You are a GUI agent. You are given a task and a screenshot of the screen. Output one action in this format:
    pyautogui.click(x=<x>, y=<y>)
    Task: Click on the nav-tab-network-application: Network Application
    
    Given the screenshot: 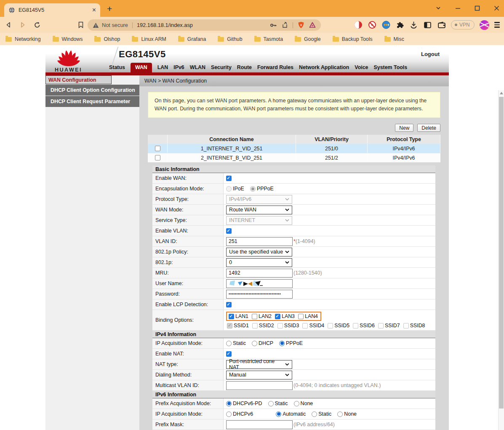 What is the action you would take?
    pyautogui.click(x=324, y=67)
    